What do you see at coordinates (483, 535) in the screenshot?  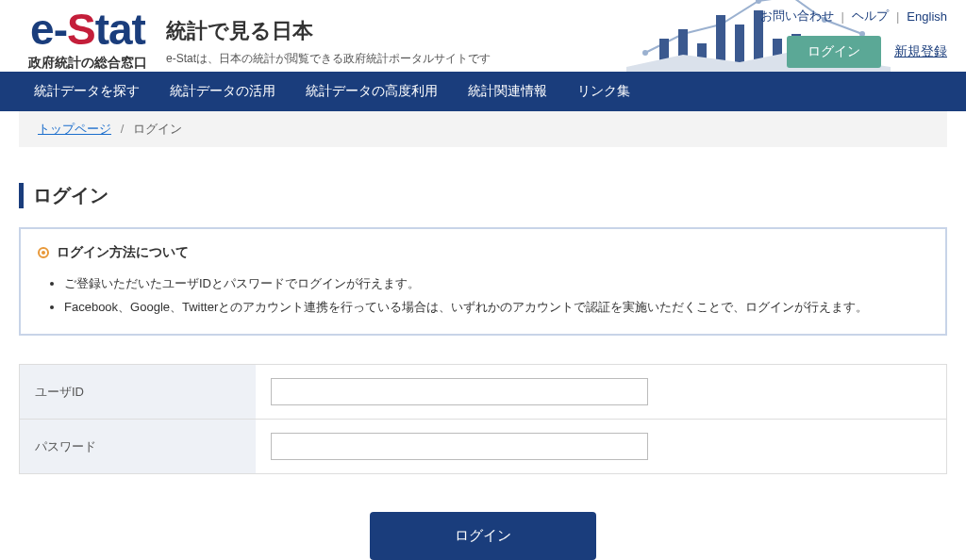 I see `submit-login-button: ログイン` at bounding box center [483, 535].